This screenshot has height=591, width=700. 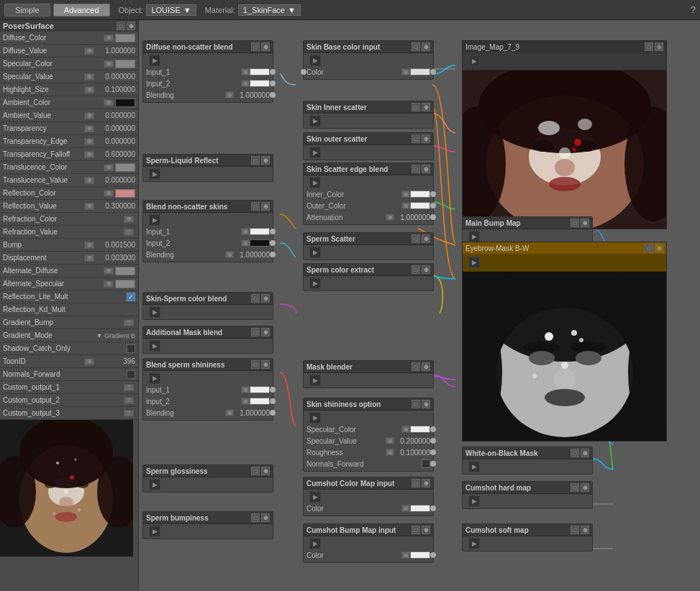 What do you see at coordinates (527, 230) in the screenshot?
I see `node-main-bump: Main Bump Map □ ⊕ ▶` at bounding box center [527, 230].